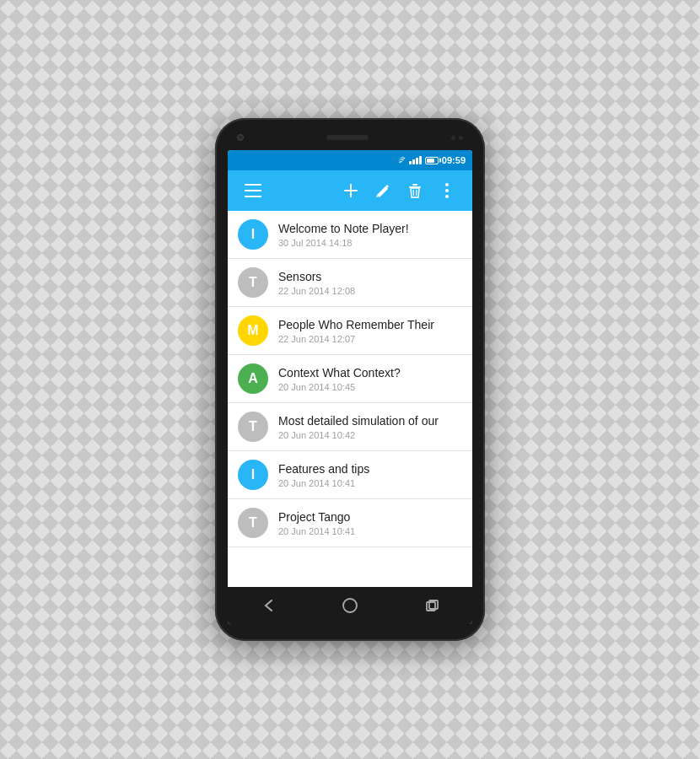  Describe the element at coordinates (350, 523) in the screenshot. I see `note-list-item: TProject Tango20 Jun 2014 10:41` at that location.